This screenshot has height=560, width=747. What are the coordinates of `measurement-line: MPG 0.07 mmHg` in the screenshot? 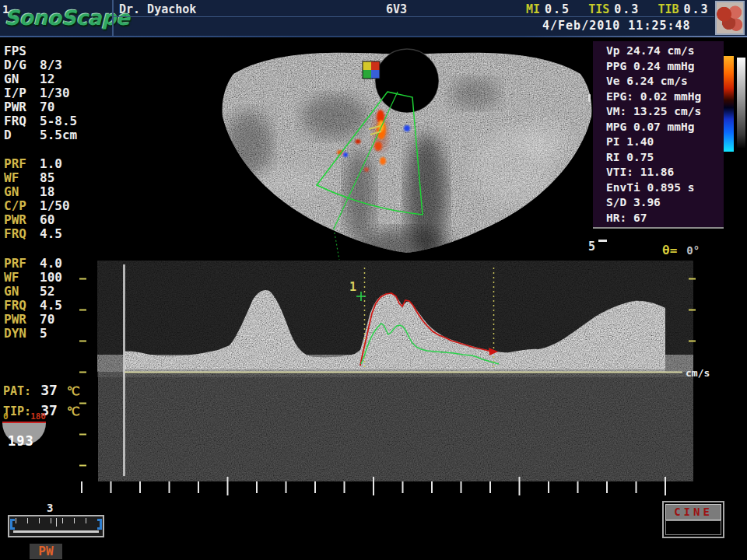 It's located at (658, 128).